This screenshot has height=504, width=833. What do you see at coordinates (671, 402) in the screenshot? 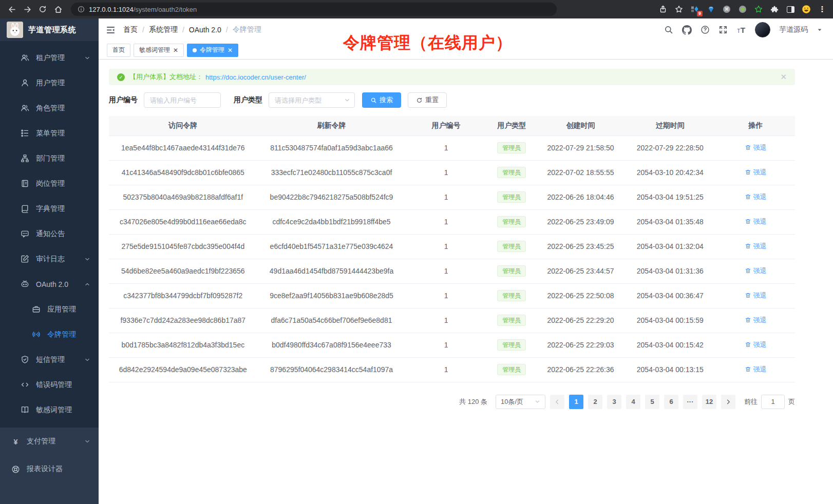
I see `page-button-6: 6` at bounding box center [671, 402].